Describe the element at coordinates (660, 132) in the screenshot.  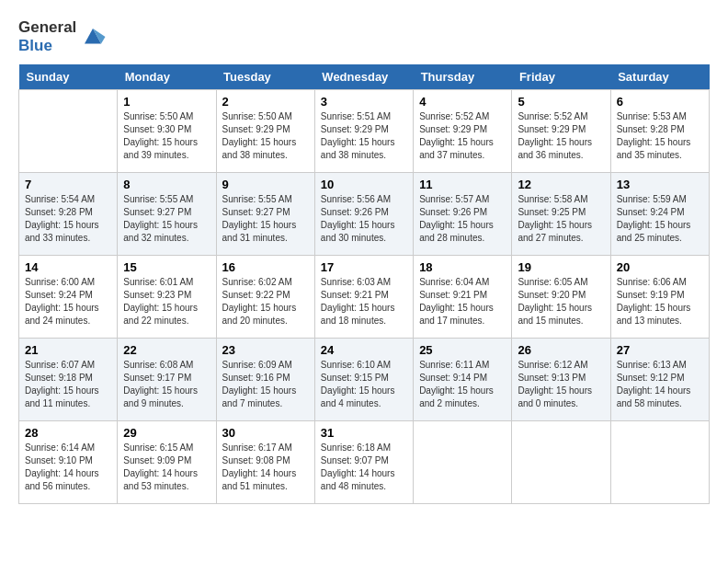
I see `calendar-cell: 6Sunrise: 5:53 AM Sunset: 9:28 PM Daylig…` at that location.